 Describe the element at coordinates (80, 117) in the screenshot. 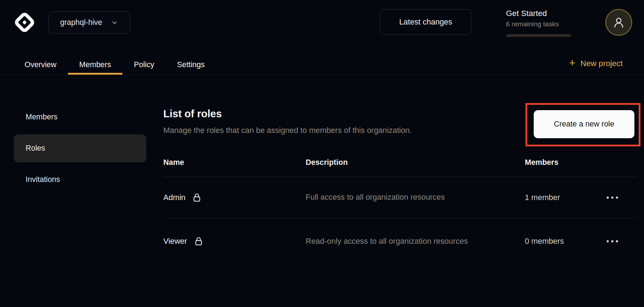

I see `sidebar-item-members: Members` at that location.